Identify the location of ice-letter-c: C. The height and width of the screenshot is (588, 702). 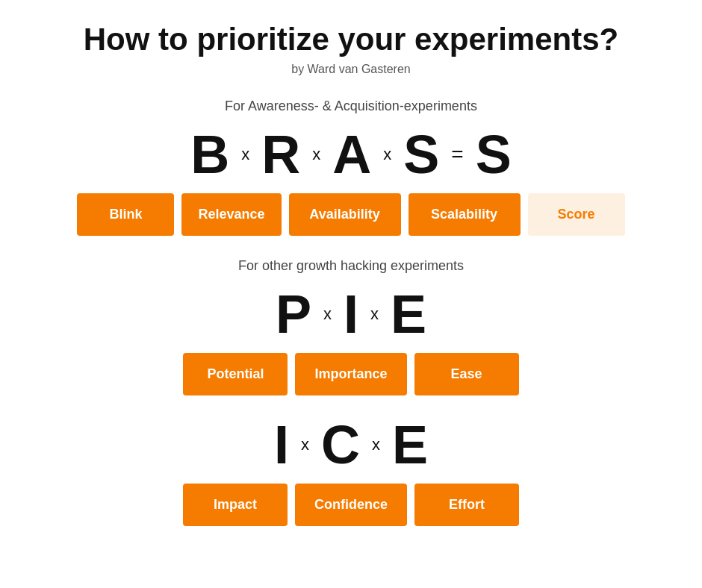
(341, 445).